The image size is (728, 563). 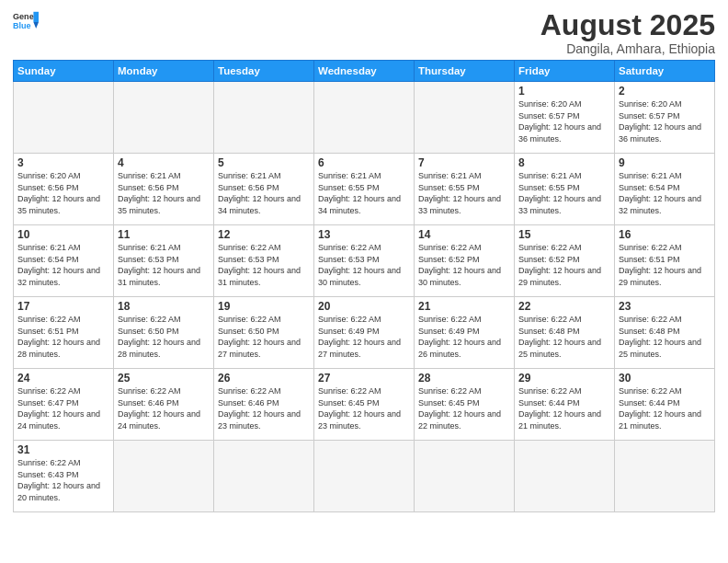 I want to click on table-row: 24Sunrise: 6:22 AM Sunset: 6:47 PM Dayli…, so click(x=64, y=405).